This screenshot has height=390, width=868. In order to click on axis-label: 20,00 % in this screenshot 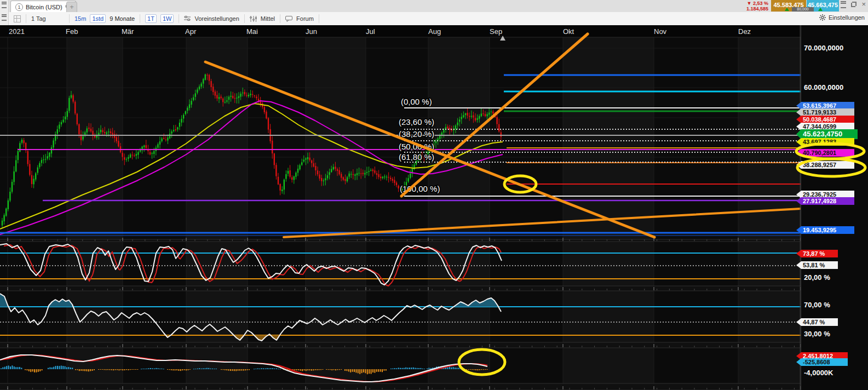, I will do `click(817, 277)`.